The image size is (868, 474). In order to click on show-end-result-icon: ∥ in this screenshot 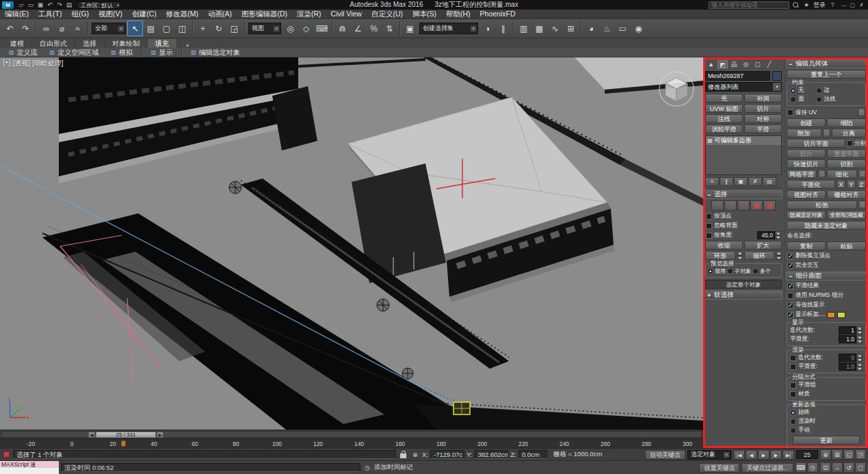, I will do `click(726, 182)`.